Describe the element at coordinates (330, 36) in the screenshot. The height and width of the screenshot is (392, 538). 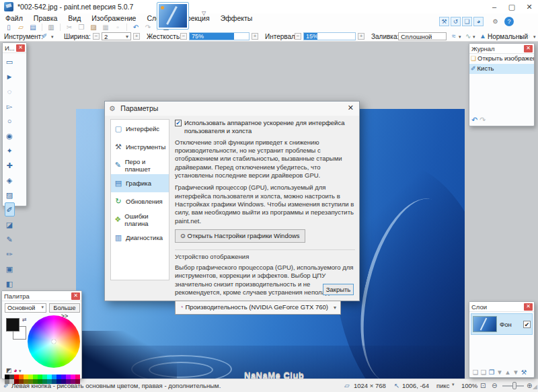
I see `spacing-slider: 15%` at that location.